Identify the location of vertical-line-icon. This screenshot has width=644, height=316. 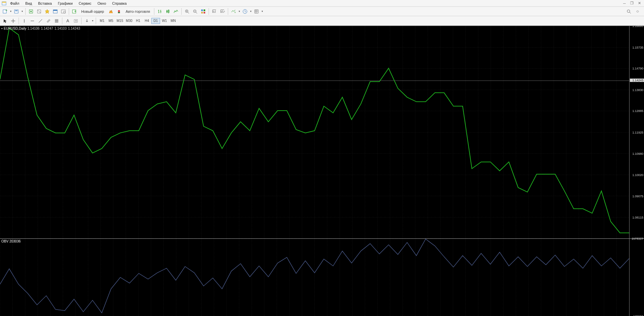
(24, 21).